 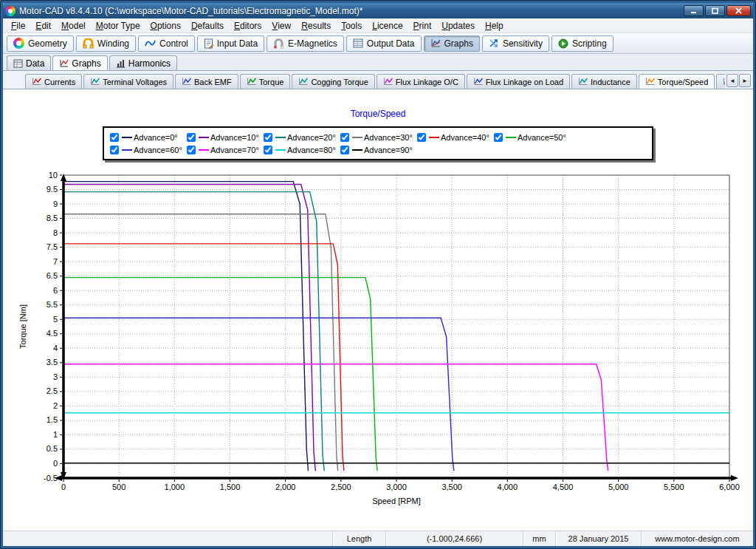 What do you see at coordinates (18, 26) in the screenshot?
I see `menu-item-file: File` at bounding box center [18, 26].